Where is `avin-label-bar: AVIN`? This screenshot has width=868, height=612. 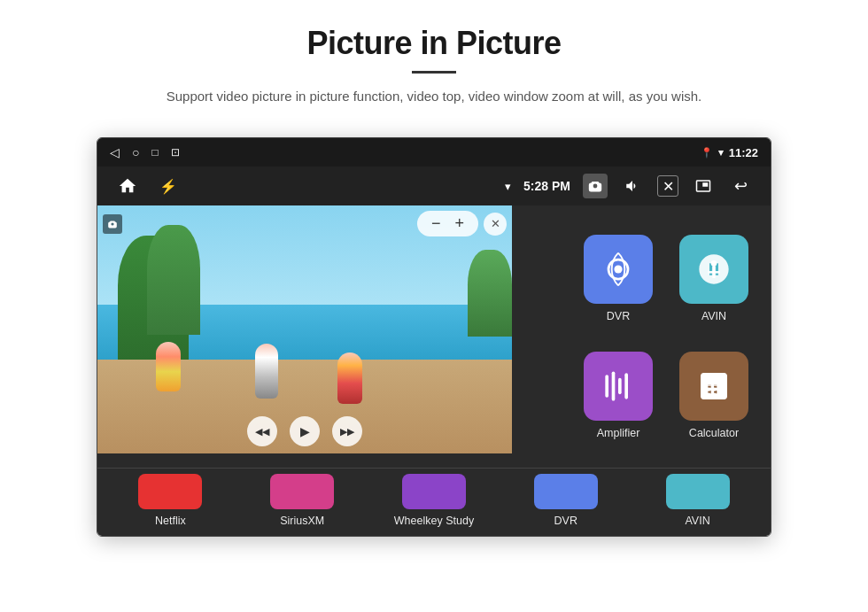
avin-label-bar: AVIN is located at coordinates (697, 521).